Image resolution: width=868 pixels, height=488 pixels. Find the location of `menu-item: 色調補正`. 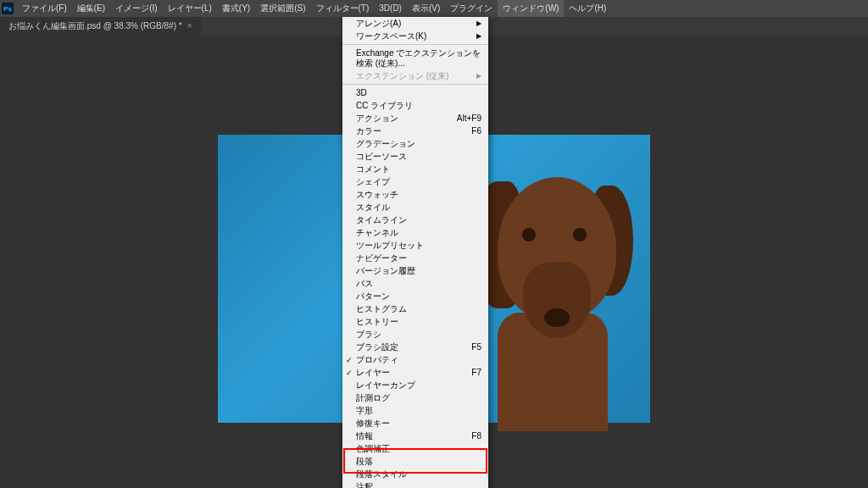

menu-item: 色調補正 is located at coordinates (415, 449).